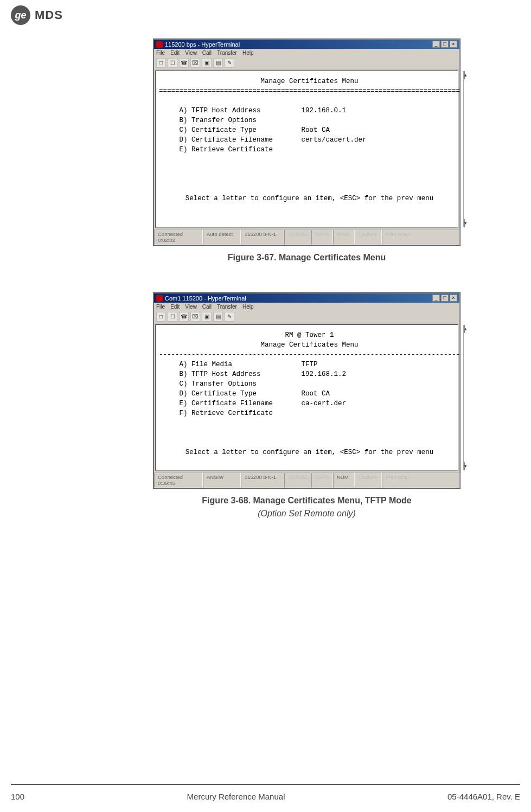  Describe the element at coordinates (178, 237) in the screenshot. I see `status-connection: Connected 0:02:02` at that location.